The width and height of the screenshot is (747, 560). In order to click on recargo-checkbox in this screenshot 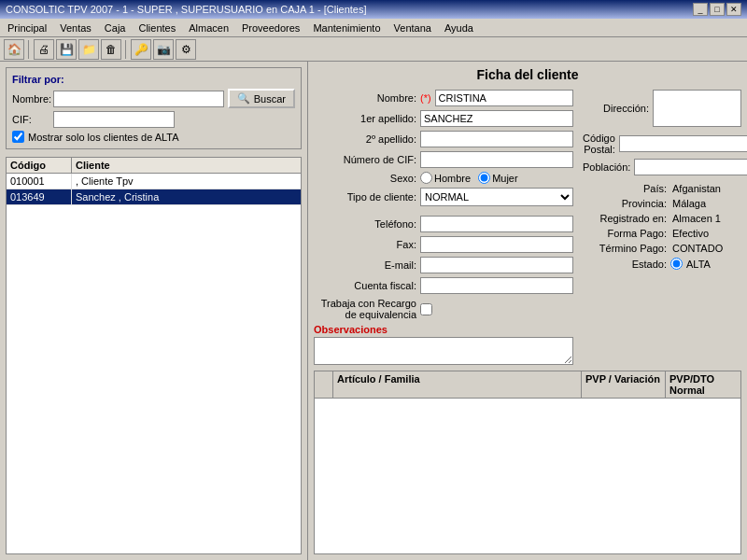, I will do `click(426, 310)`.